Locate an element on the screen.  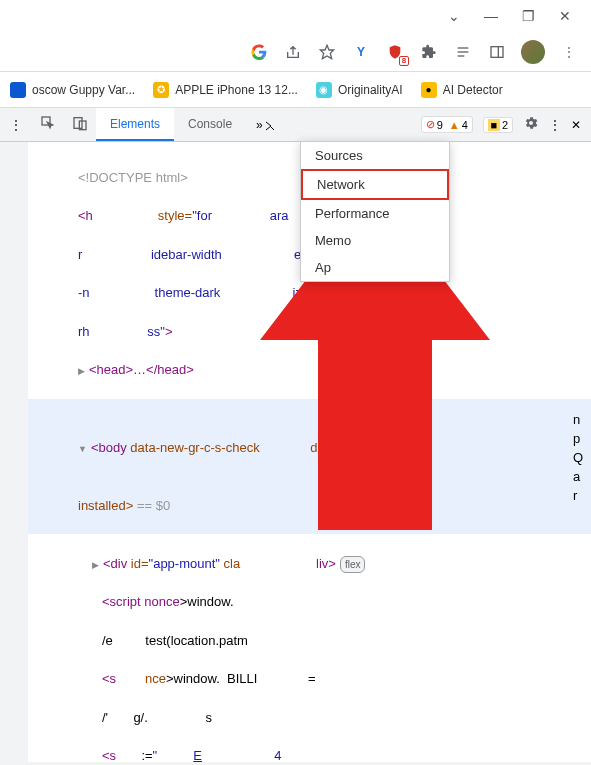
window-controls: ⌄ — ❐ ✕ is located at coordinates (296, 16).